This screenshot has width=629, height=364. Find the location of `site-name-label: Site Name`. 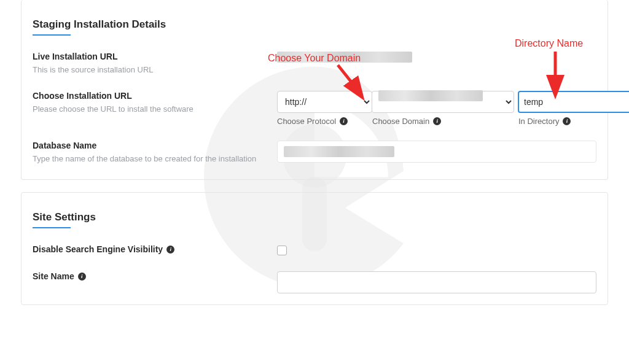

site-name-label: Site Name is located at coordinates (53, 276).